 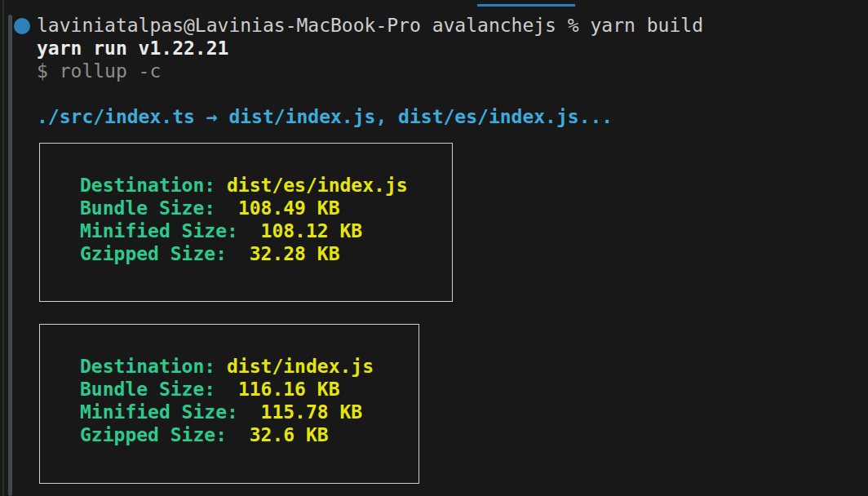 I want to click on shell-prompt-line: laviniatalpas@Lavinias-MacBook-Pro avala…, so click(x=370, y=25).